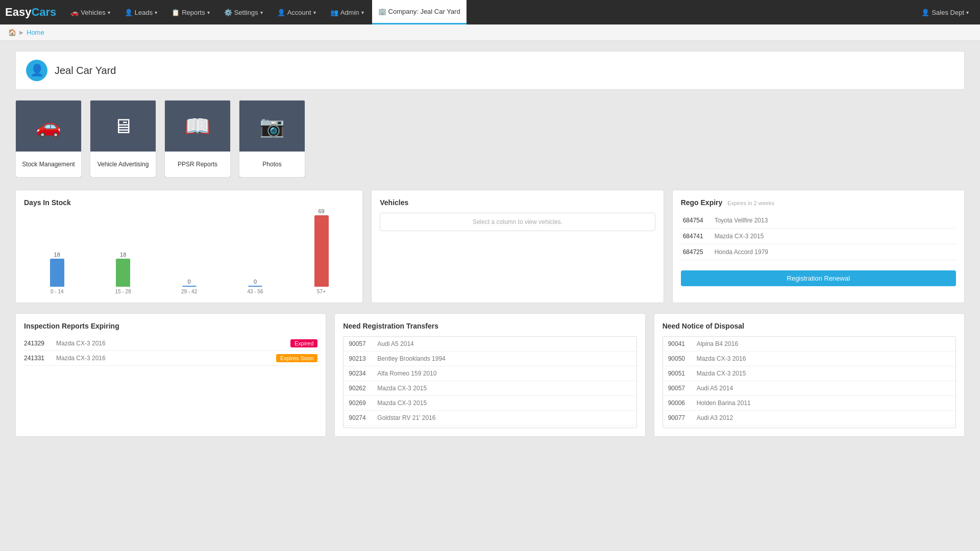 This screenshot has width=980, height=551. I want to click on transfer-id: 90269, so click(360, 403).